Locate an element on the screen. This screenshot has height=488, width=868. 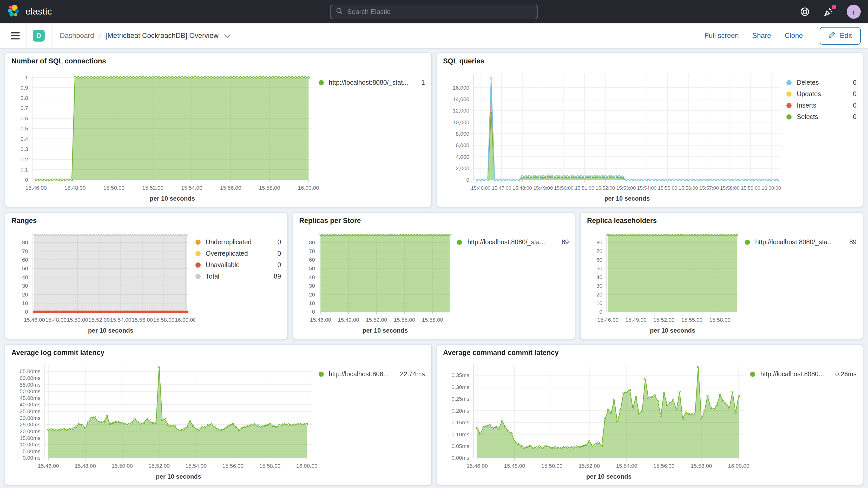
legend-item: Selects0 is located at coordinates (822, 117).